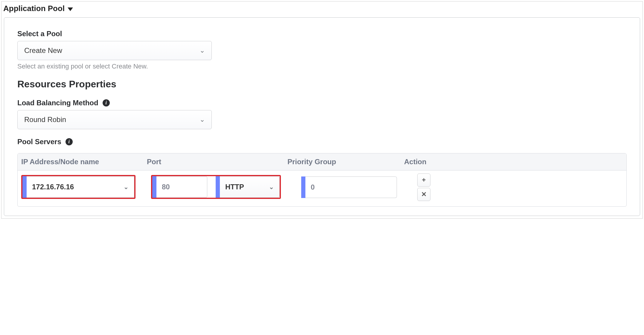  I want to click on remove-row-button: ✕, so click(424, 194).